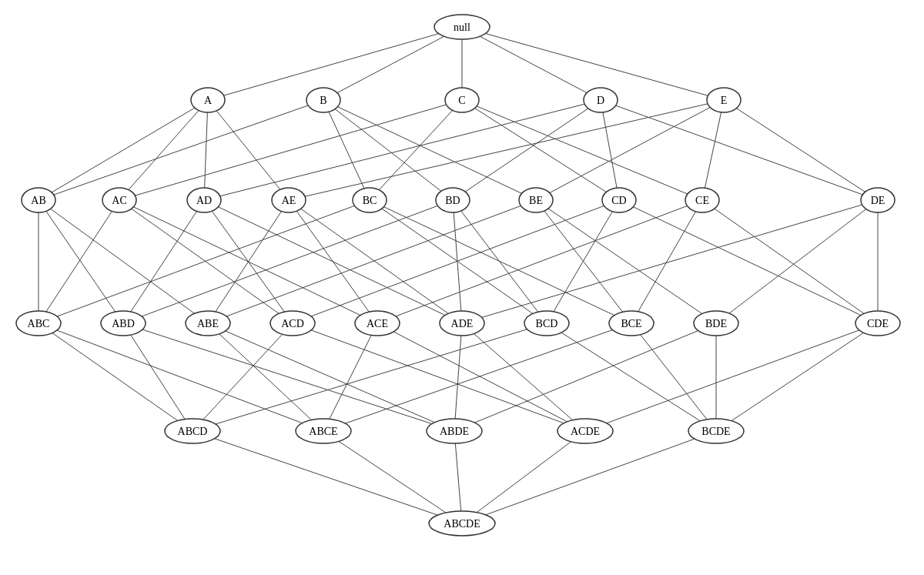 This screenshot has width=924, height=575. I want to click on node-AC: AC, so click(119, 200).